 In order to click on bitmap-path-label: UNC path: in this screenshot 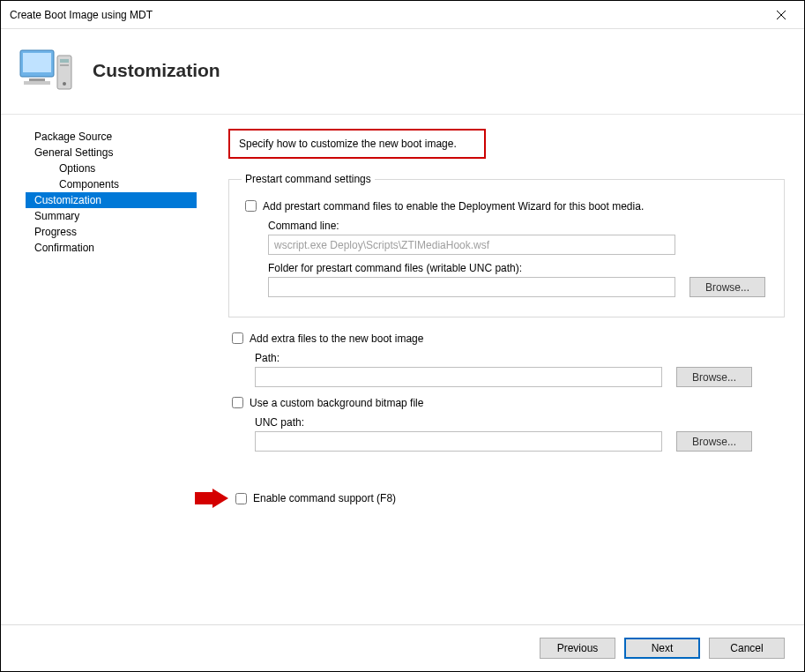, I will do `click(520, 422)`.